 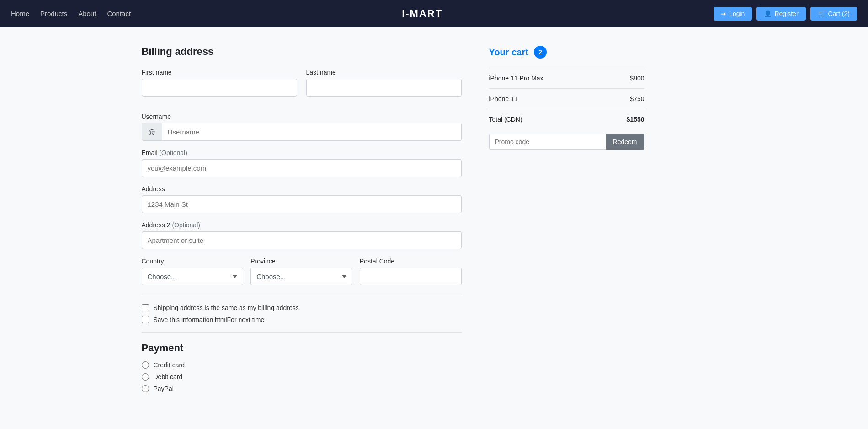 I want to click on address-group: Address, so click(x=302, y=199).